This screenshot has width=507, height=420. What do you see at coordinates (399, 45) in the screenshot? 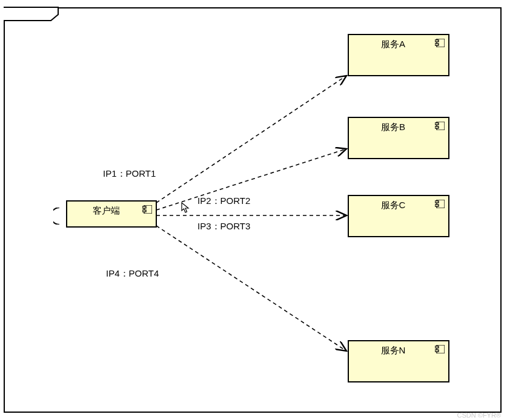
I see `service-a-label: 服务A` at bounding box center [399, 45].